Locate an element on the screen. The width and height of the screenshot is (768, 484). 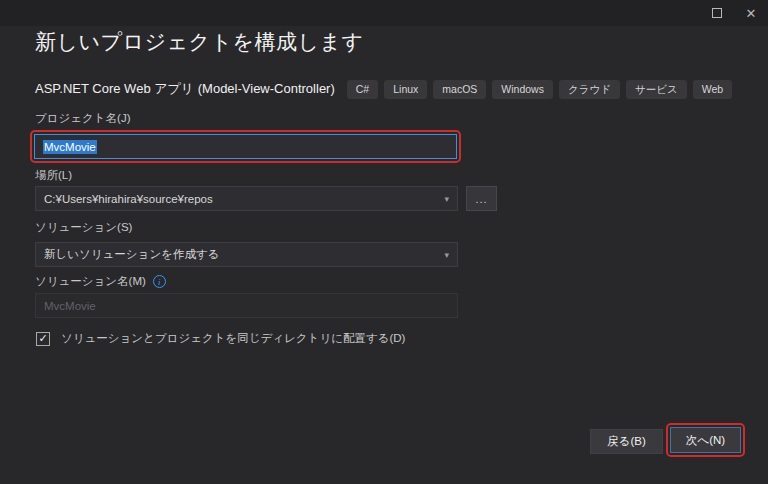
tag-windows: Windows is located at coordinates (522, 90).